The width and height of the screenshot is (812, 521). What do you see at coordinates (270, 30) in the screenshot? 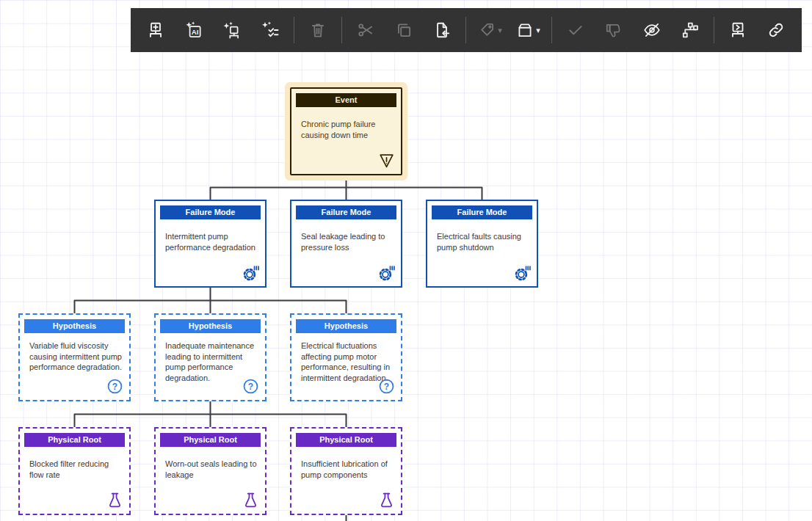
I see `ai-suggest-checklist-button` at bounding box center [270, 30].